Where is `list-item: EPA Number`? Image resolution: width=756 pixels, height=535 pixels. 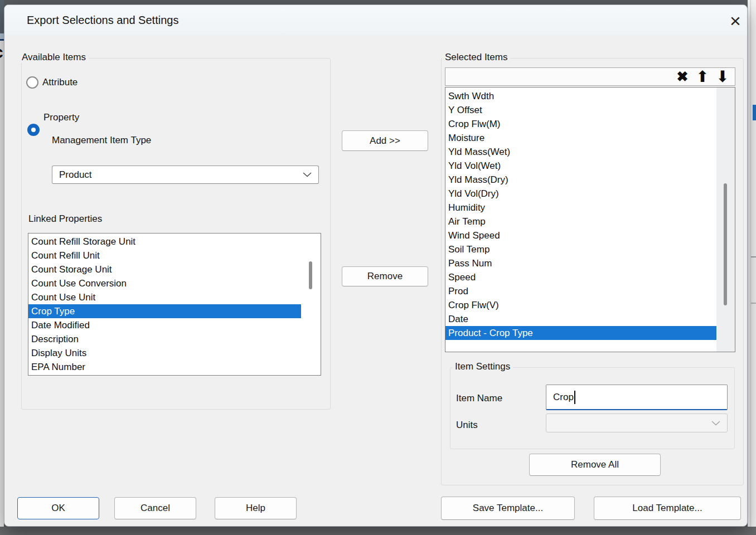 list-item: EPA Number is located at coordinates (165, 367).